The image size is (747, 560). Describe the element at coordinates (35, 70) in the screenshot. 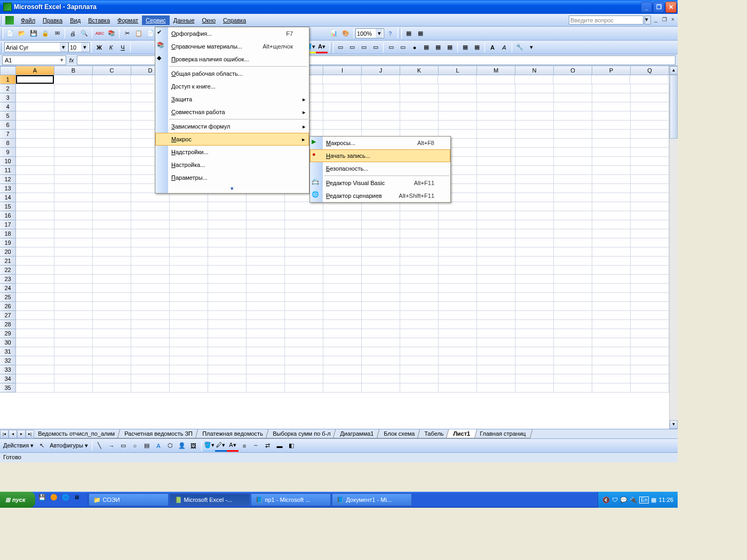

I see `col-header-A: A` at that location.